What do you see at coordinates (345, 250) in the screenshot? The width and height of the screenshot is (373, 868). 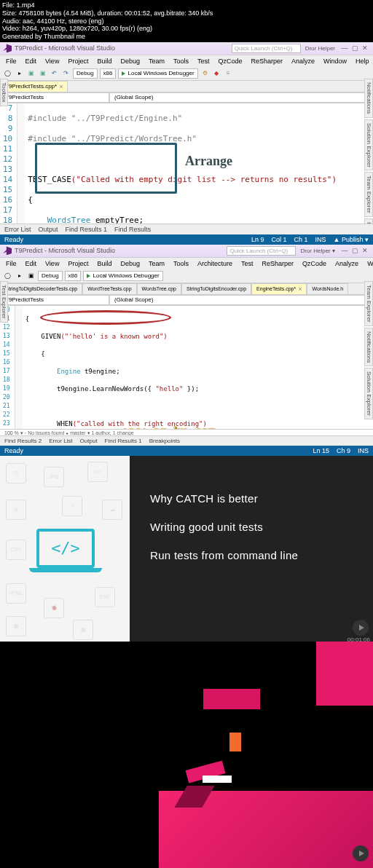 I see `minimize-button: —` at bounding box center [345, 250].